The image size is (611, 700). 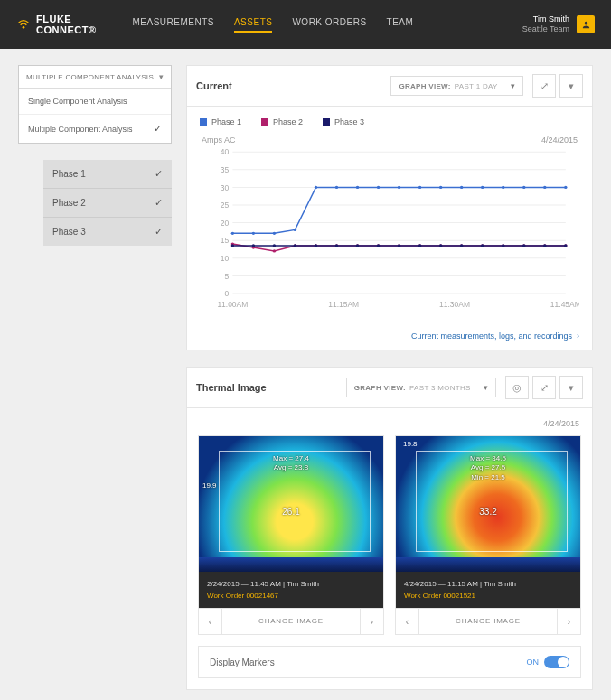 What do you see at coordinates (291, 590) in the screenshot?
I see `thermal-meta-1: 2/24/2015 — 11:45 AM | Tim Smith Work Or…` at bounding box center [291, 590].